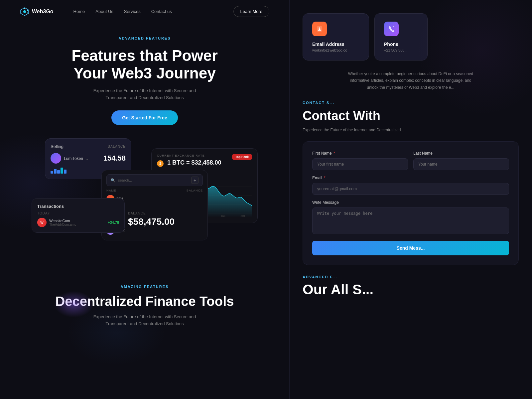  What do you see at coordinates (336, 37) in the screenshot?
I see `email-card: Email Address workinfo@web3go.co` at bounding box center [336, 37].